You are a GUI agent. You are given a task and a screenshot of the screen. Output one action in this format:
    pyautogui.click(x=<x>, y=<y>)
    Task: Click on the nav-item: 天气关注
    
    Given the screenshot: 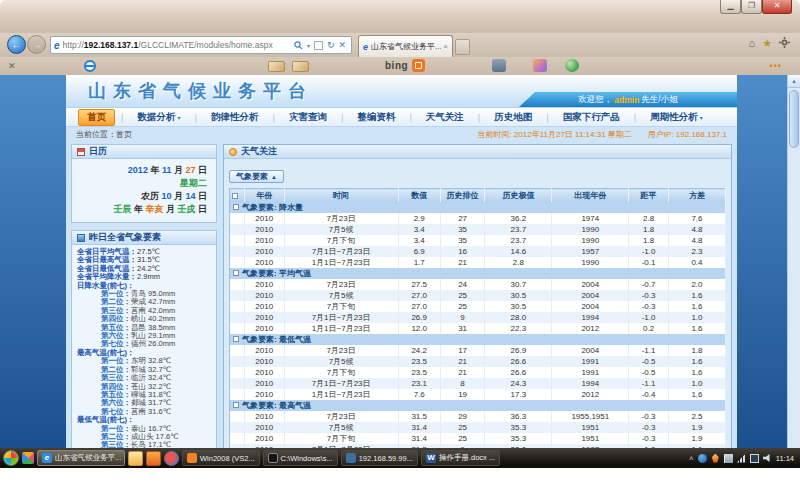 What is the action you would take?
    pyautogui.click(x=445, y=118)
    